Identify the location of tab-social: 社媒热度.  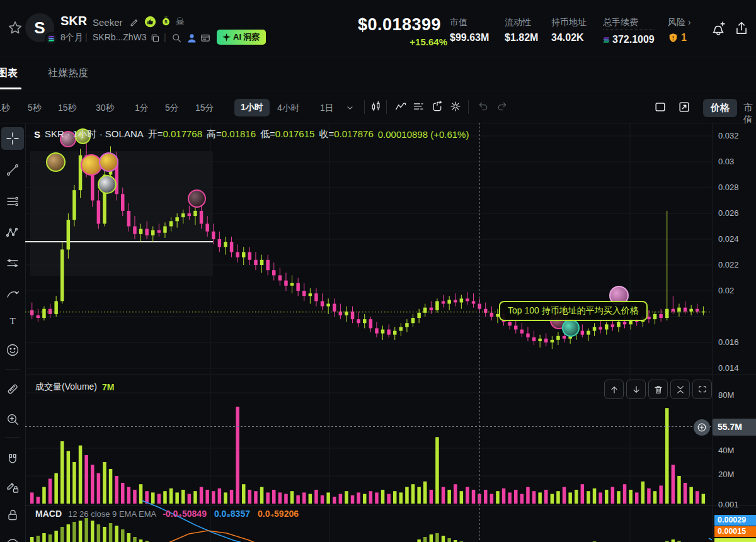
(68, 73).